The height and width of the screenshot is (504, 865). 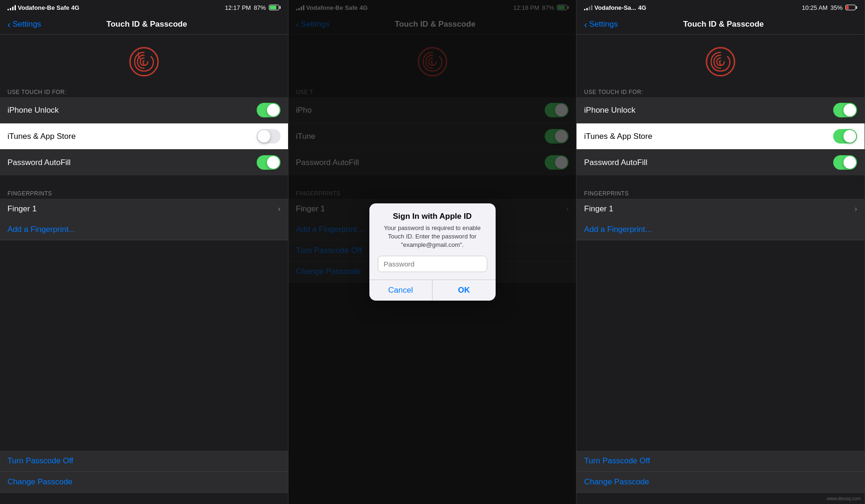 What do you see at coordinates (721, 230) in the screenshot?
I see `add-fingerprint-row-3: Add a Fingerprint...` at bounding box center [721, 230].